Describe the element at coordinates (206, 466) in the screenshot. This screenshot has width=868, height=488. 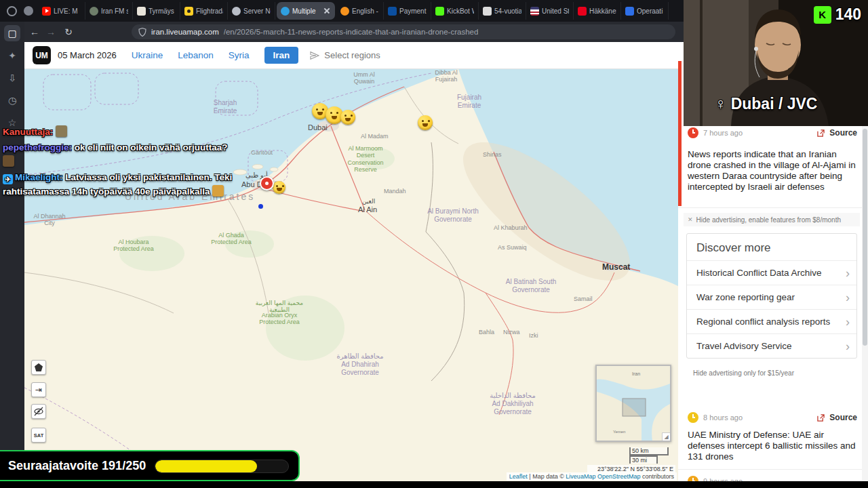
I see `follower-goal-progress-fill` at that location.